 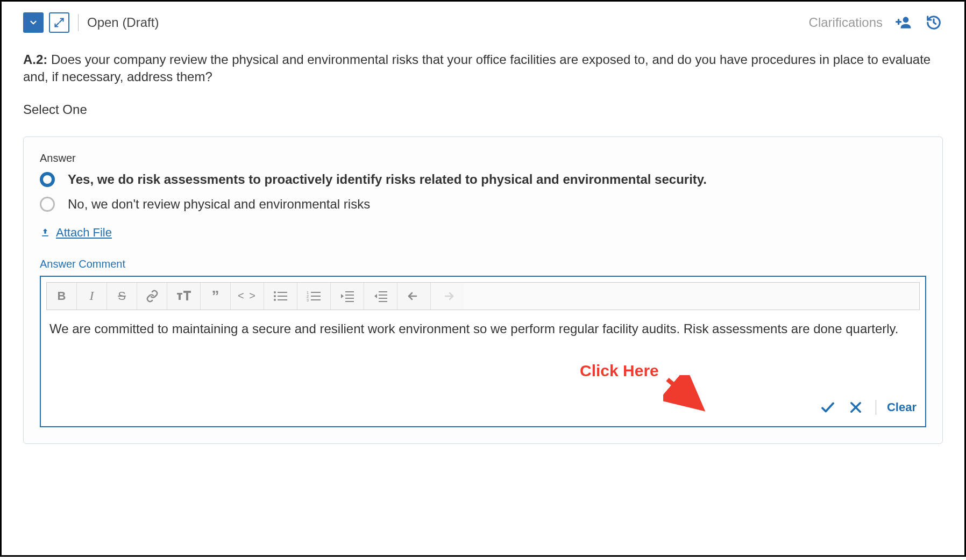 What do you see at coordinates (387, 180) in the screenshot?
I see `radio-label: Yes, we do risk assessments to proactive…` at bounding box center [387, 180].